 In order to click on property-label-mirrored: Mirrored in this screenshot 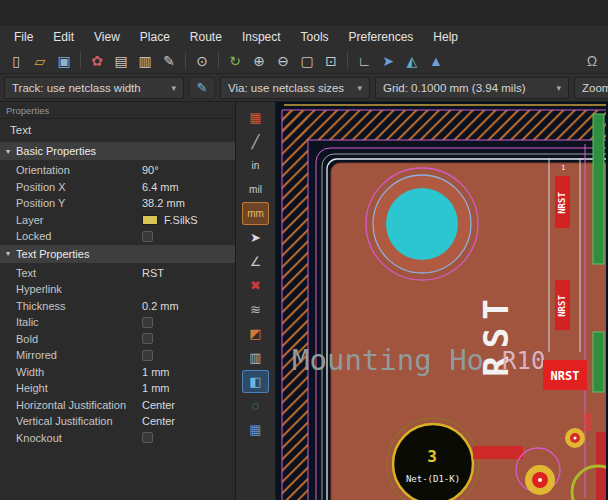, I will do `click(79, 355)`.